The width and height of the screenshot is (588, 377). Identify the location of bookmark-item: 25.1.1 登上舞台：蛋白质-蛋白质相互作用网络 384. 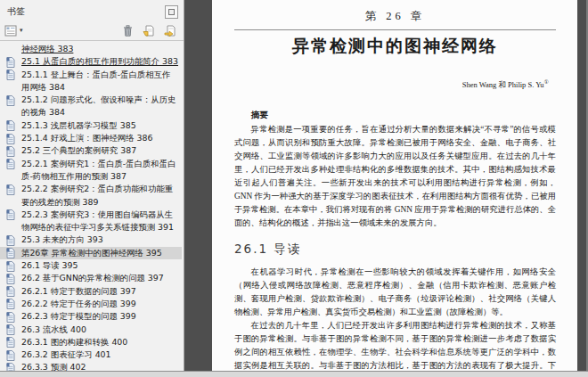
(91, 82).